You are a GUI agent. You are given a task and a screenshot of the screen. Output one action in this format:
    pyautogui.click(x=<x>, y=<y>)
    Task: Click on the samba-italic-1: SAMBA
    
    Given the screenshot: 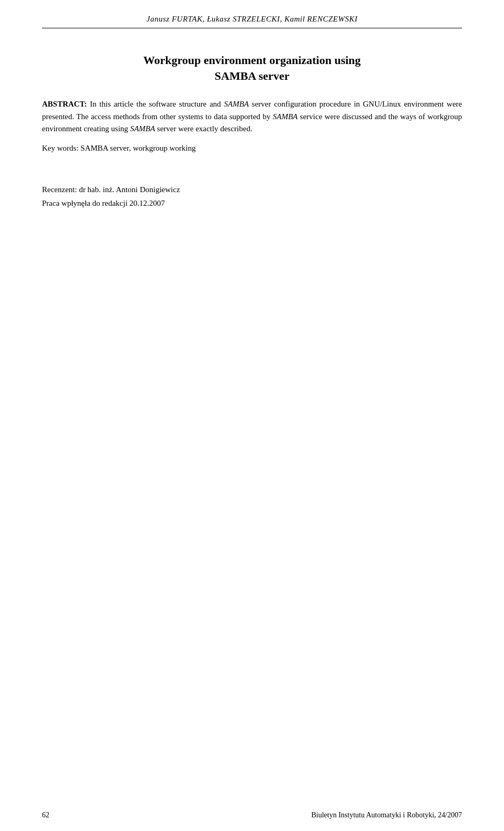 What is the action you would take?
    pyautogui.click(x=236, y=104)
    